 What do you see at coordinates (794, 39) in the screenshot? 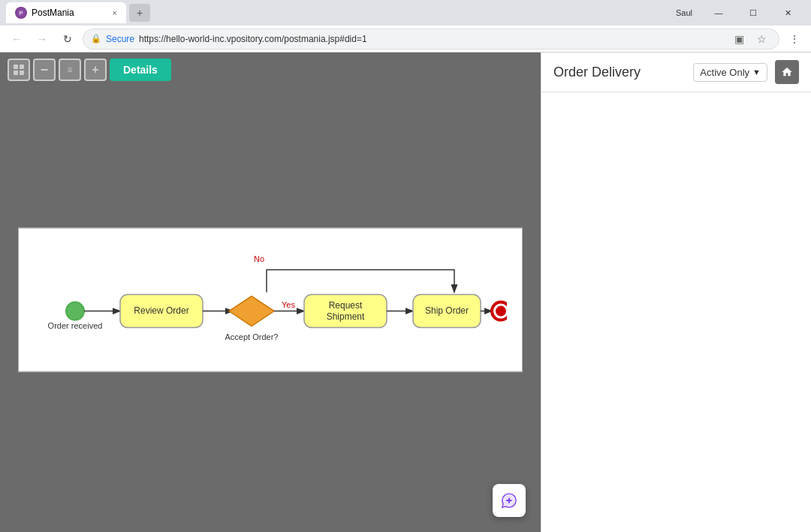
I see `browser-actions: ⋮` at bounding box center [794, 39].